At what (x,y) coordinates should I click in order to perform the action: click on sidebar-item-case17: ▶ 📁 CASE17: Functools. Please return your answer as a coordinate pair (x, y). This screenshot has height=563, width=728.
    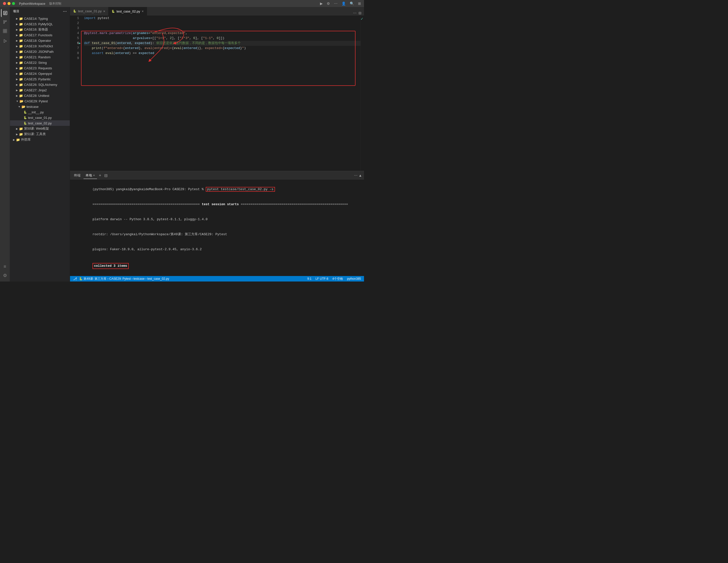
    Looking at the image, I should click on (40, 35).